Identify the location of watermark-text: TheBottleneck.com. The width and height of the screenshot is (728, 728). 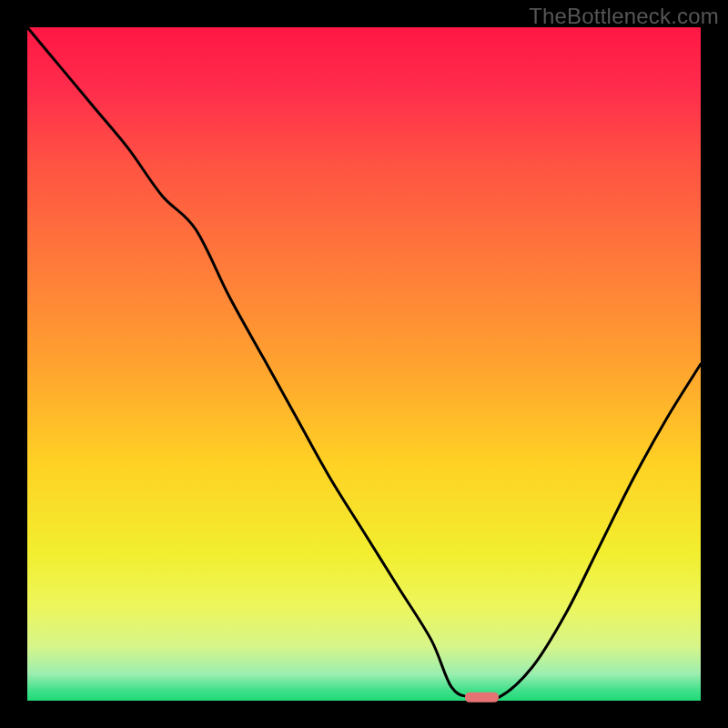
(624, 16).